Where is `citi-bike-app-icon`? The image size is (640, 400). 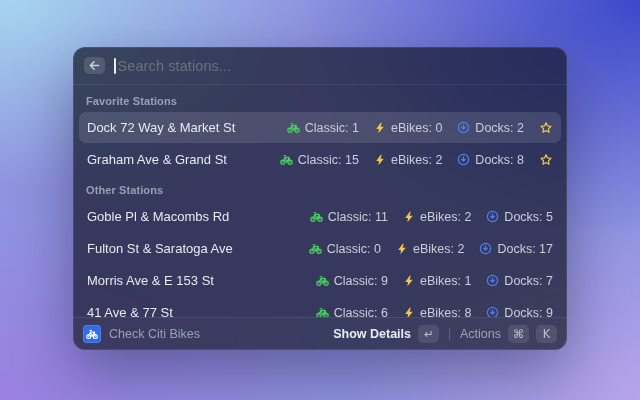
citi-bike-app-icon is located at coordinates (92, 334).